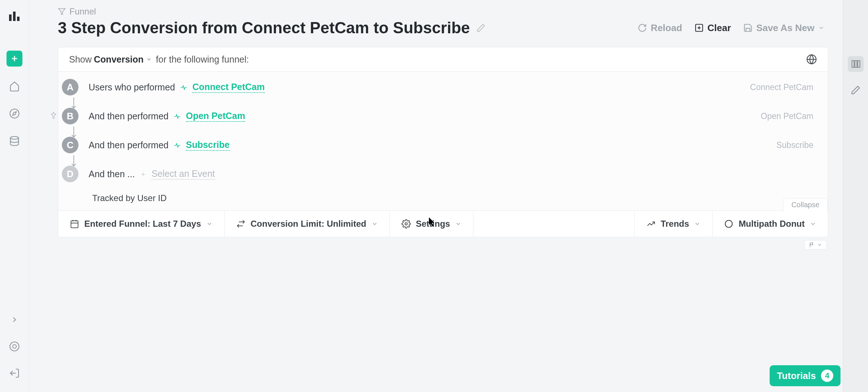  What do you see at coordinates (62, 12) in the screenshot?
I see `funnel-icon` at bounding box center [62, 12].